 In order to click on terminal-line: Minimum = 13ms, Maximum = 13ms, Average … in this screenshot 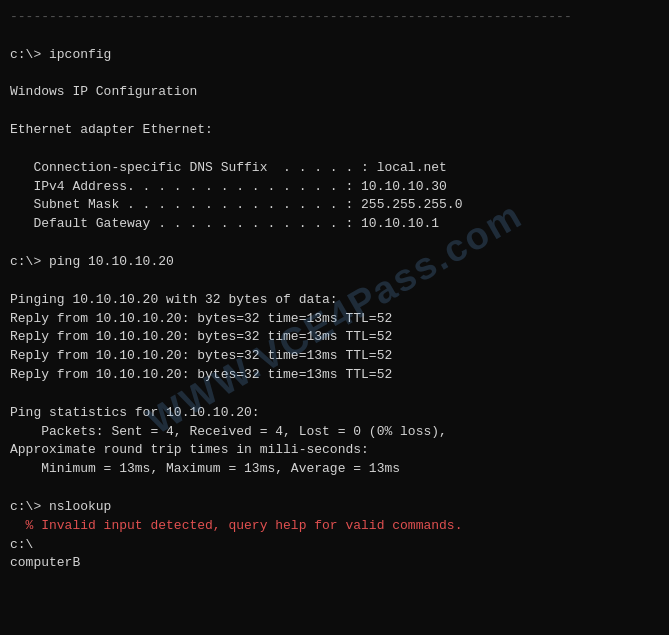, I will do `click(334, 470)`.